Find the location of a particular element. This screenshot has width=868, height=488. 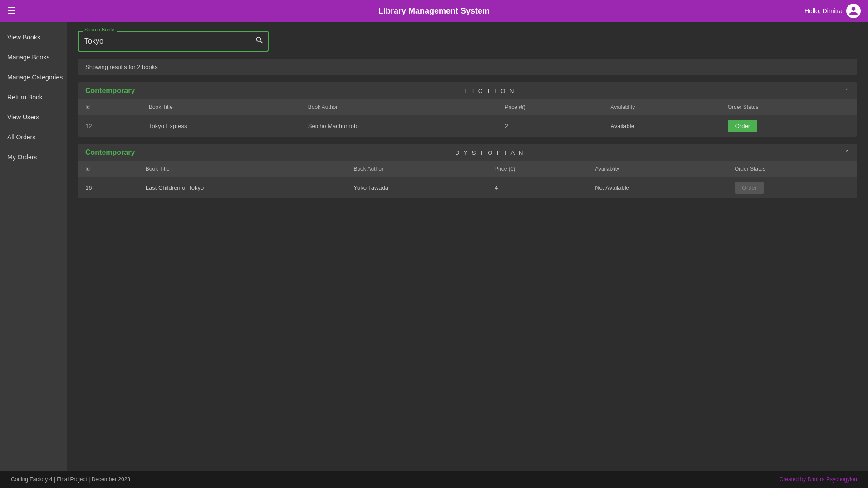

sidebar-item-view-books: View Books is located at coordinates (34, 37).